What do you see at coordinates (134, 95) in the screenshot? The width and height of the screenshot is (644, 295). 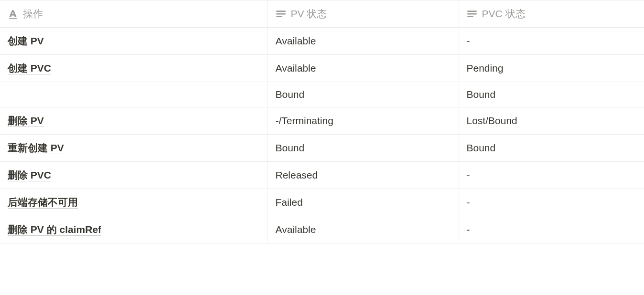 I see `cell-operation` at bounding box center [134, 95].